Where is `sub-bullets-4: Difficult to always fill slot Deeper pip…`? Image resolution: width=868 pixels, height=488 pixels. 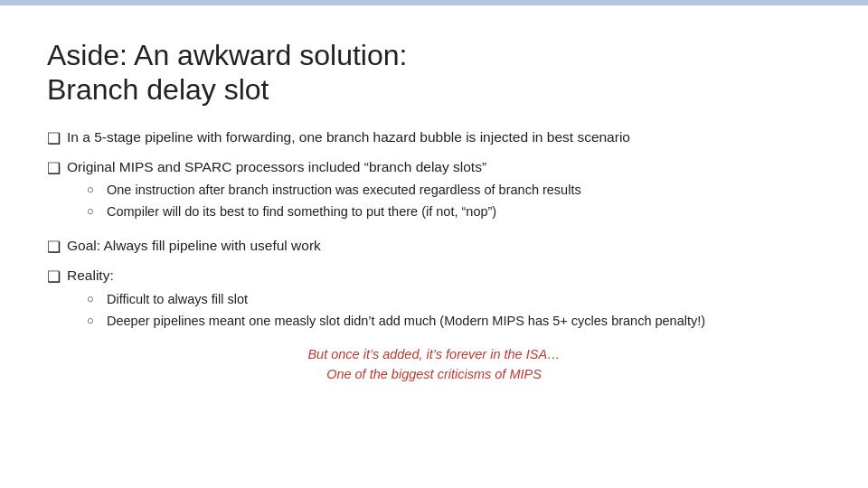
sub-bullets-4: Difficult to always fill slot Deeper pip… is located at coordinates (454, 311).